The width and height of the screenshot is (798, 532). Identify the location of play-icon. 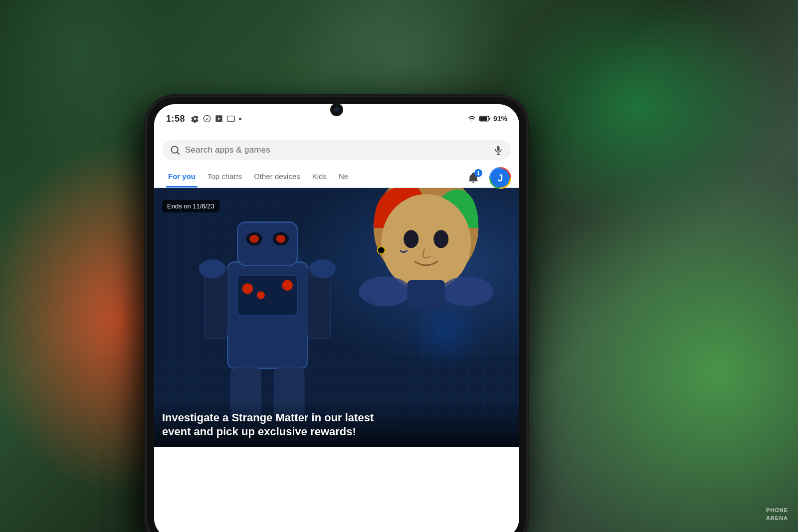
(219, 119).